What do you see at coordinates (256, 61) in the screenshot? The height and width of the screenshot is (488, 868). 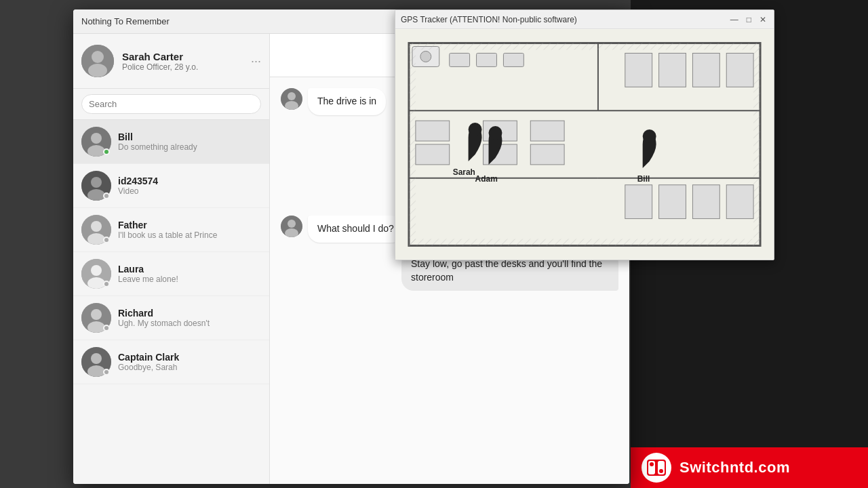 I see `profile-more-button: ···` at bounding box center [256, 61].